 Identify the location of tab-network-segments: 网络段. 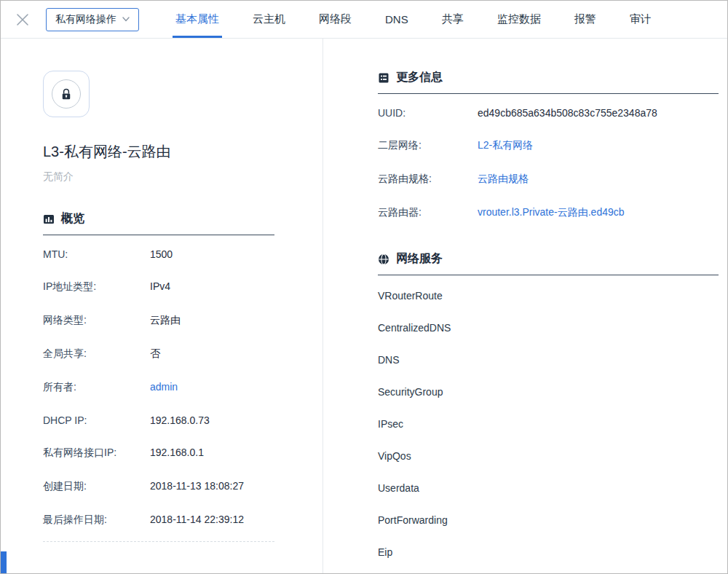
(335, 19).